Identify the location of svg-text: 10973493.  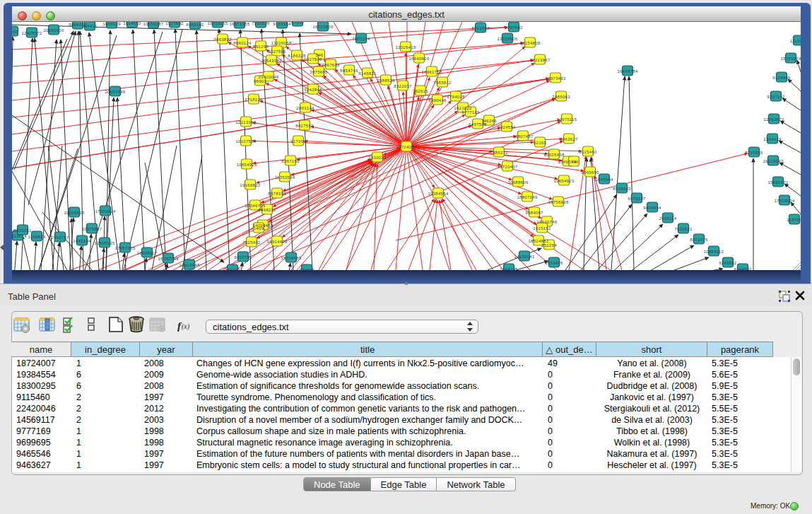
(555, 78).